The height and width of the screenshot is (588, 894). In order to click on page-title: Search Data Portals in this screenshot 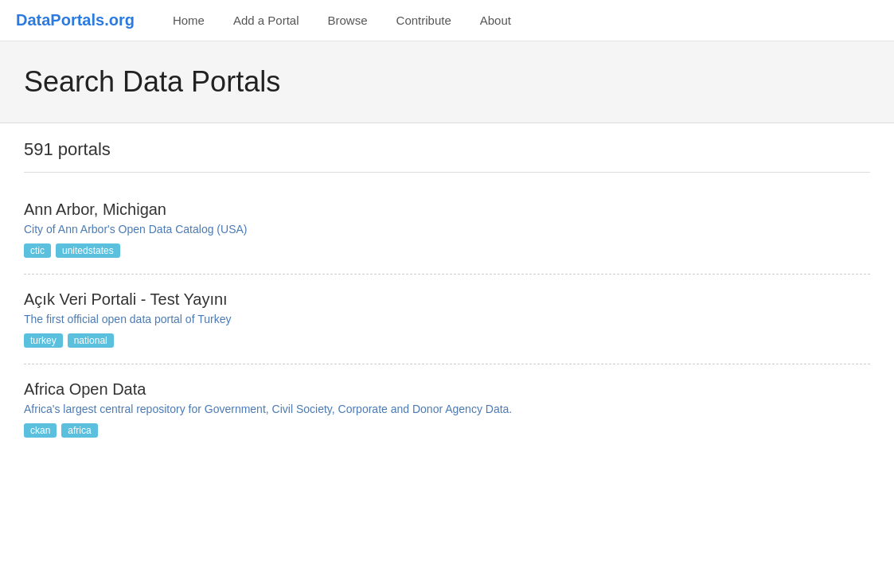, I will do `click(447, 82)`.